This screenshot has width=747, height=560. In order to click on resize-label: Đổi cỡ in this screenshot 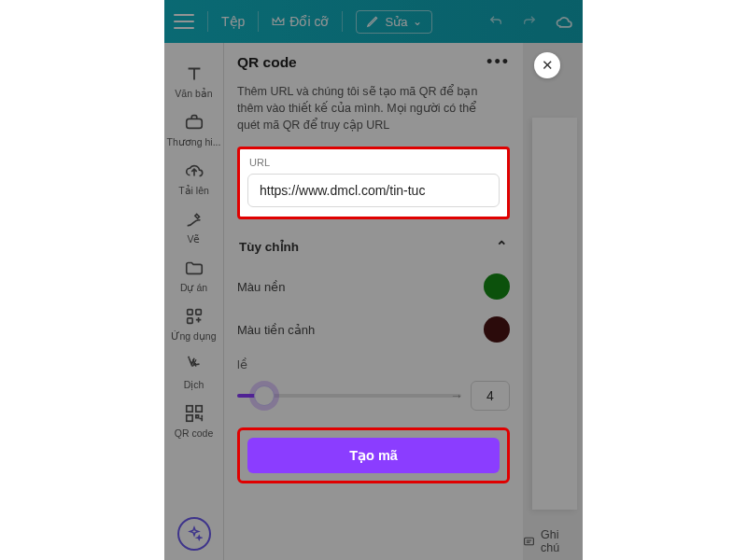, I will do `click(309, 21)`.